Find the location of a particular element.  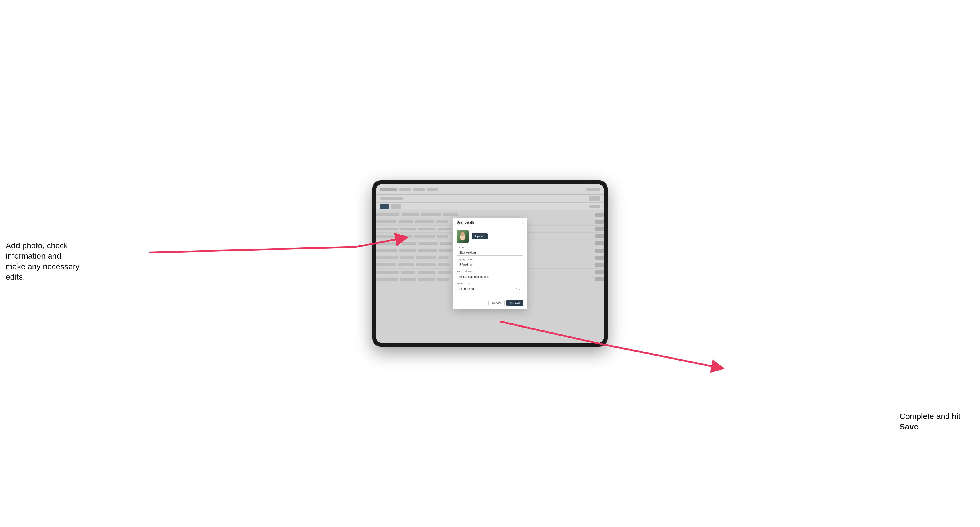

display-name-label: Display name is located at coordinates (490, 259).